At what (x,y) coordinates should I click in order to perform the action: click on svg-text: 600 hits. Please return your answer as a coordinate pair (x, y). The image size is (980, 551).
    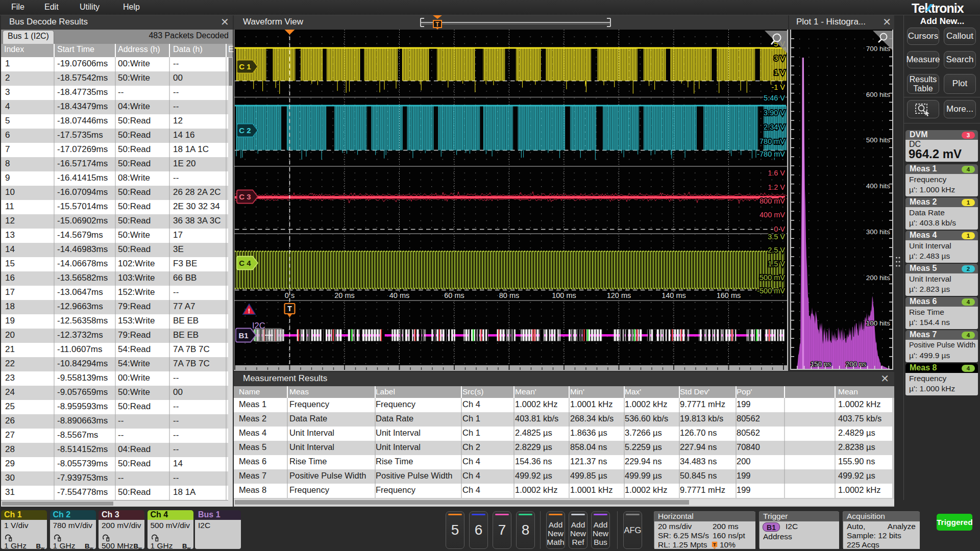
    Looking at the image, I should click on (878, 95).